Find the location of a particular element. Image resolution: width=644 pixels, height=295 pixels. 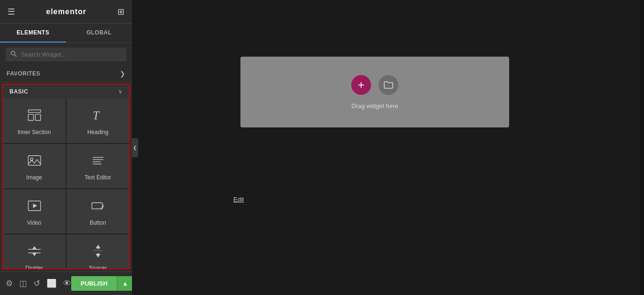

widget-video: Video is located at coordinates (34, 211).